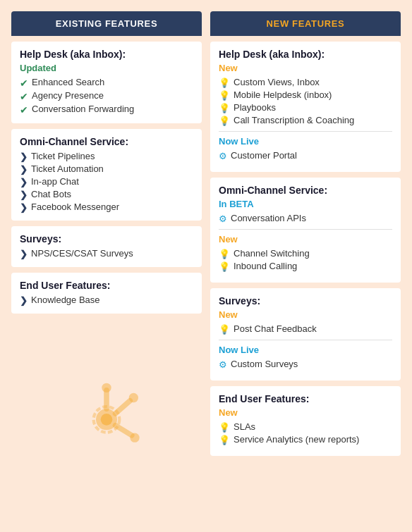  I want to click on new-helpdesk-title: Help Desk (aka Inbox):, so click(305, 54).